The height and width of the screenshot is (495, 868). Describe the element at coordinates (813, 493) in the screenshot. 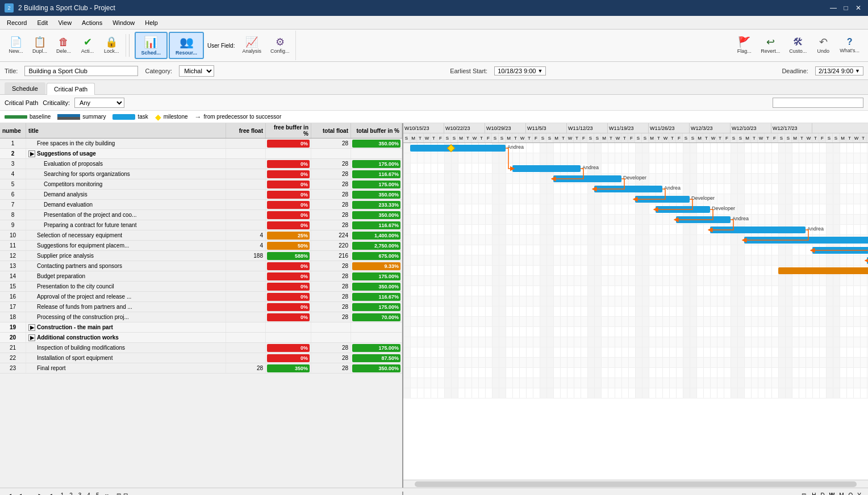

I see `scale-h: H` at that location.